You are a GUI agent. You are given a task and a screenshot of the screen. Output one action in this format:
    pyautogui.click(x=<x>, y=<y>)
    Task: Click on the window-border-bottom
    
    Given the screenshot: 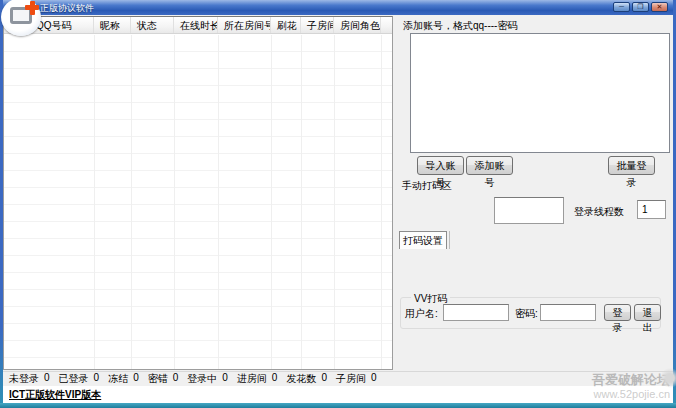 What is the action you would take?
    pyautogui.click(x=338, y=406)
    